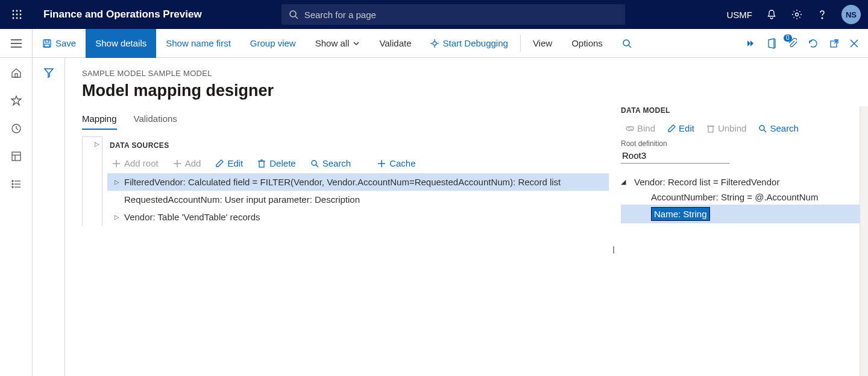 This screenshot has height=376, width=868. I want to click on related-icon, so click(750, 43).